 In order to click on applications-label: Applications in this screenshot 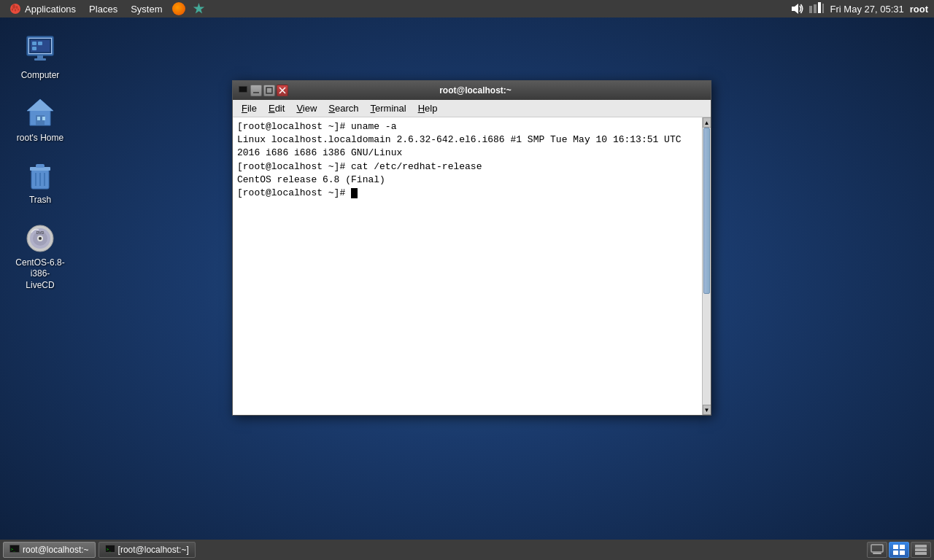, I will do `click(50, 9)`.